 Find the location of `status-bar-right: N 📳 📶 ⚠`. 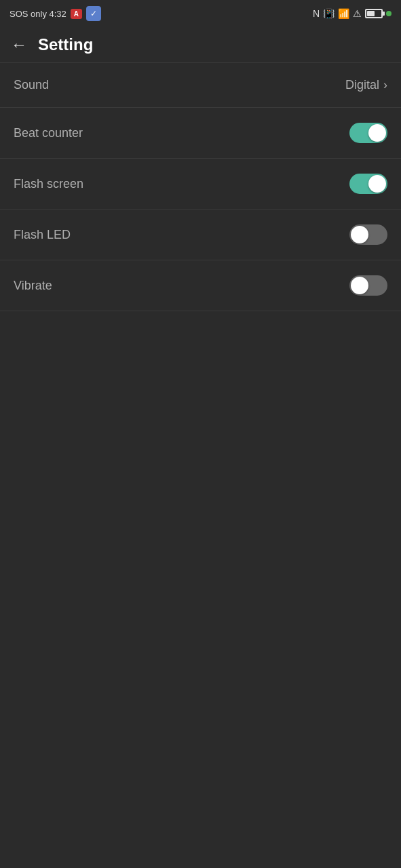

status-bar-right: N 📳 📶 ⚠ is located at coordinates (352, 14).